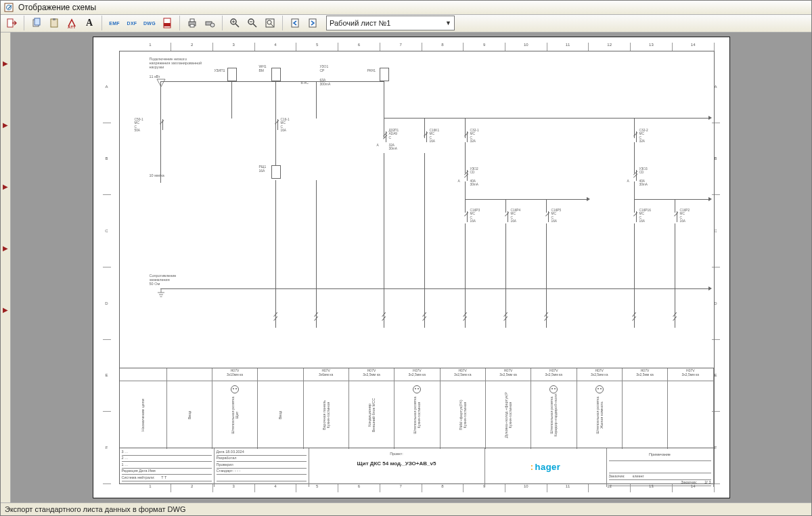  Describe the element at coordinates (150, 23) in the screenshot. I see `dwg-button: DWG` at that location.